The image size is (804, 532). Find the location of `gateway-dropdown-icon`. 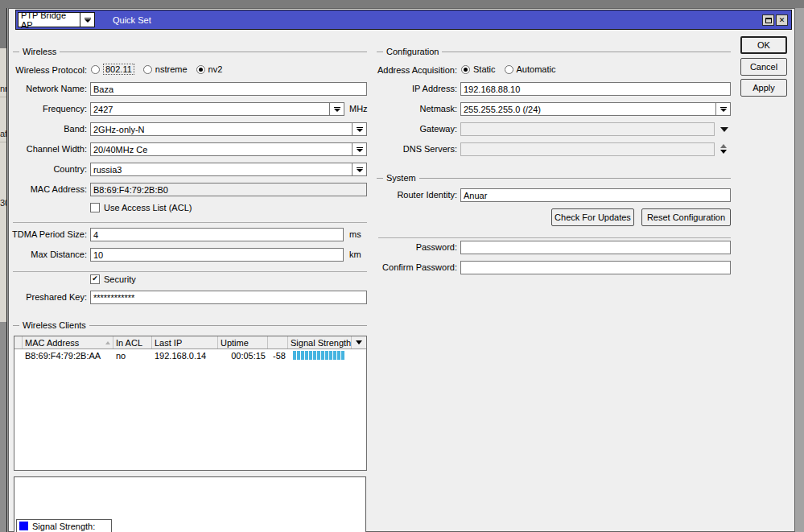

gateway-dropdown-icon is located at coordinates (724, 130).